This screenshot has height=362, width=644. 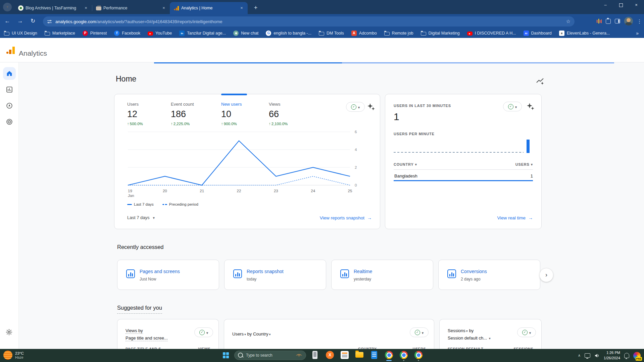 What do you see at coordinates (599, 21) in the screenshot?
I see `extension-wave-icon` at bounding box center [599, 21].